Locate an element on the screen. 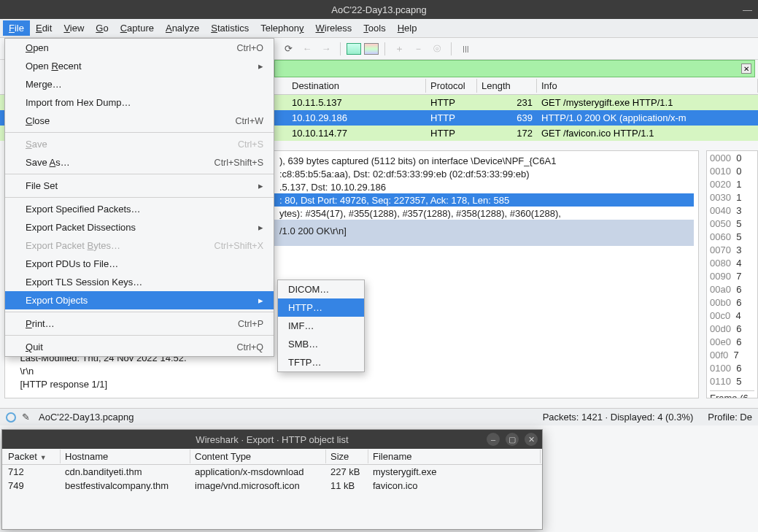  col-destination: Destination is located at coordinates (357, 86).